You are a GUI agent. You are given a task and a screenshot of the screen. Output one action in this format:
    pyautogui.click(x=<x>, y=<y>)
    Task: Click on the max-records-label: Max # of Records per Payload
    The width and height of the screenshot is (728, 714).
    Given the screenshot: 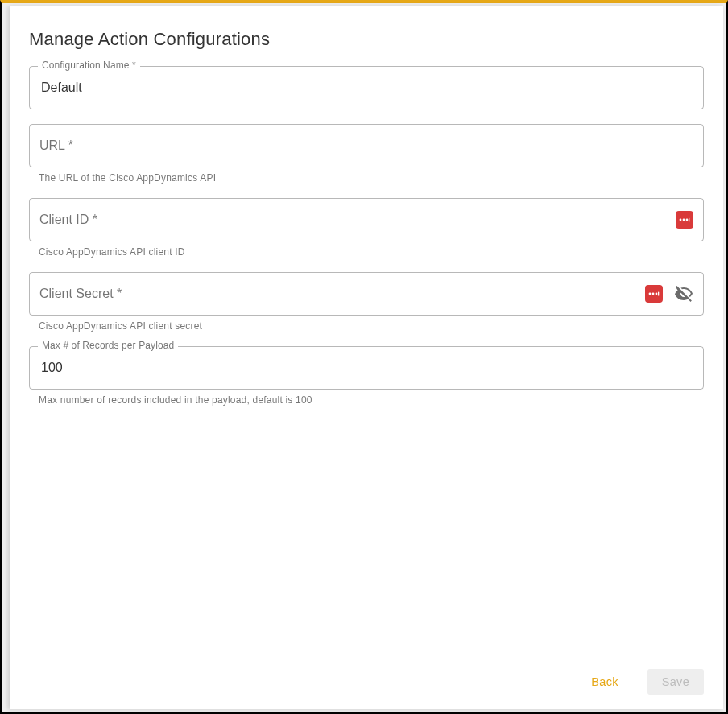 What is the action you would take?
    pyautogui.click(x=108, y=345)
    